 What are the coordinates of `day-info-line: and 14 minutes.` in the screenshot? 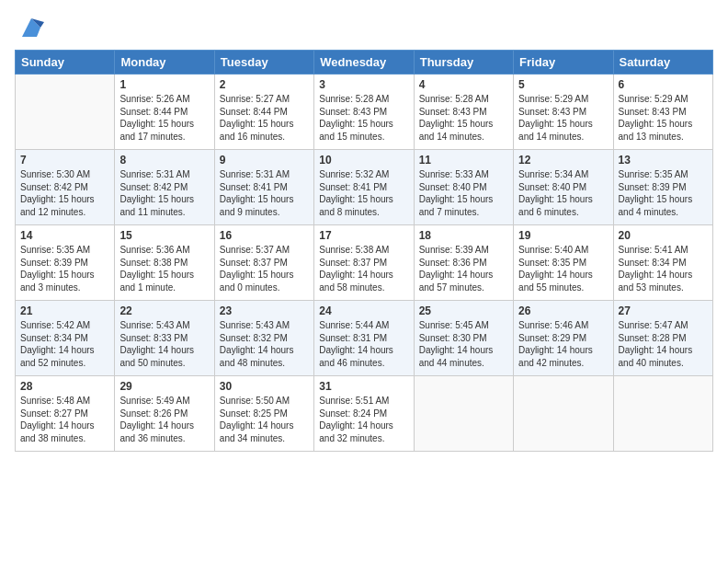 It's located at (563, 137).